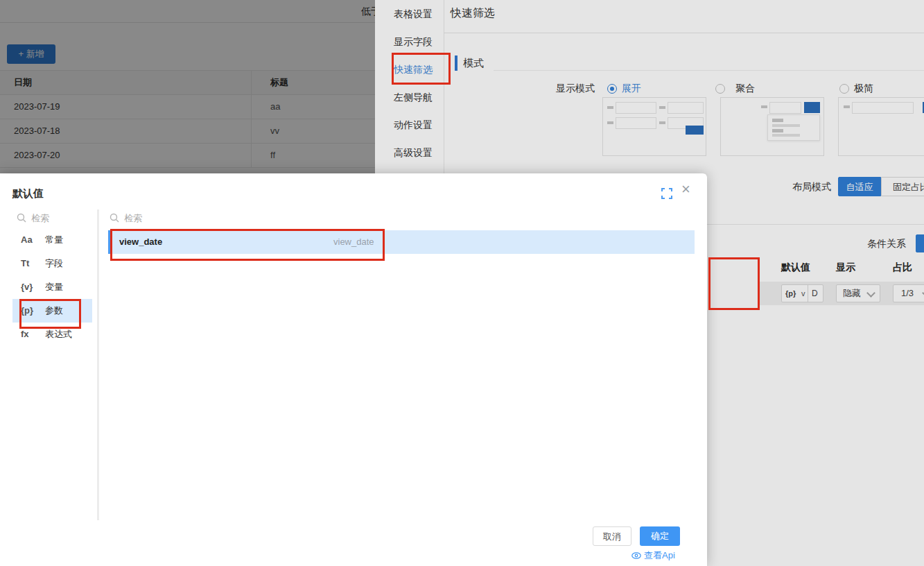 The width and height of the screenshot is (924, 566). I want to click on sidebar-item-constant: Aa 常量, so click(53, 240).